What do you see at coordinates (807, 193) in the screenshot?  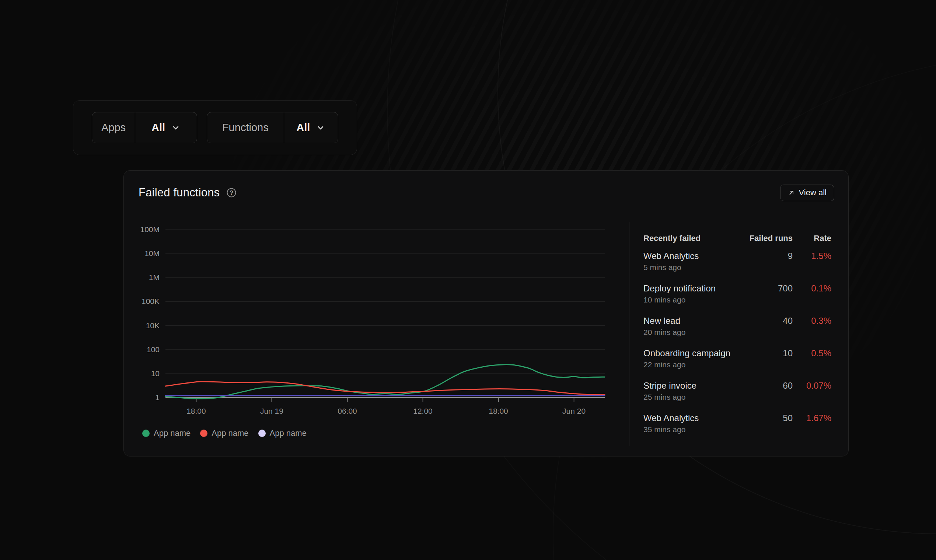 I see `view-all-button: View all` at bounding box center [807, 193].